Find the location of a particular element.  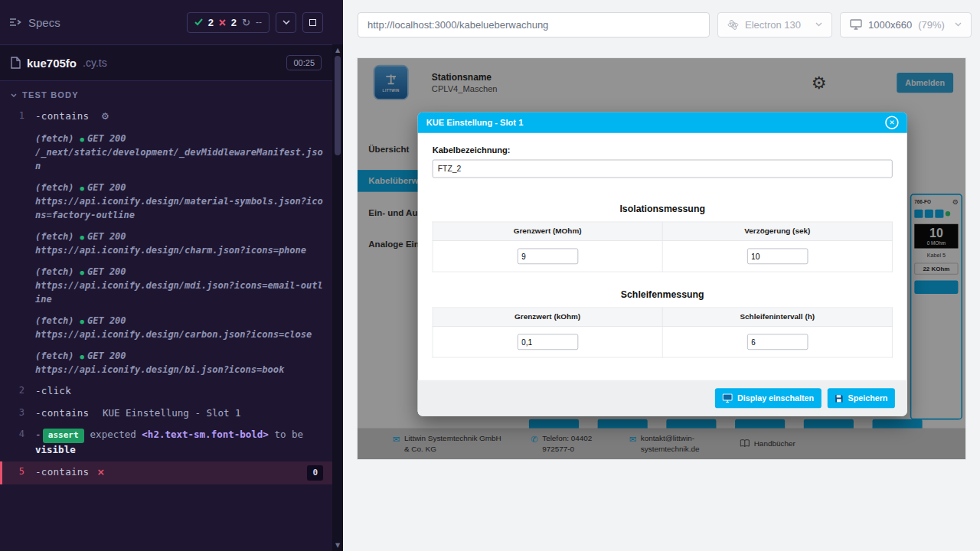

failed-count: 2 is located at coordinates (234, 23).